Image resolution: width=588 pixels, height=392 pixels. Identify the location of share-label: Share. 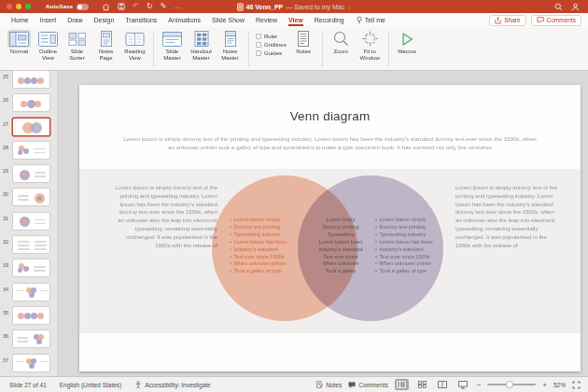
(511, 21).